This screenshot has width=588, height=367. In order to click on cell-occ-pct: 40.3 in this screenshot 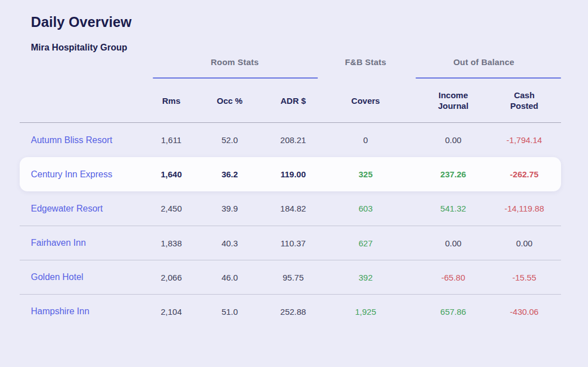, I will do `click(230, 244)`.